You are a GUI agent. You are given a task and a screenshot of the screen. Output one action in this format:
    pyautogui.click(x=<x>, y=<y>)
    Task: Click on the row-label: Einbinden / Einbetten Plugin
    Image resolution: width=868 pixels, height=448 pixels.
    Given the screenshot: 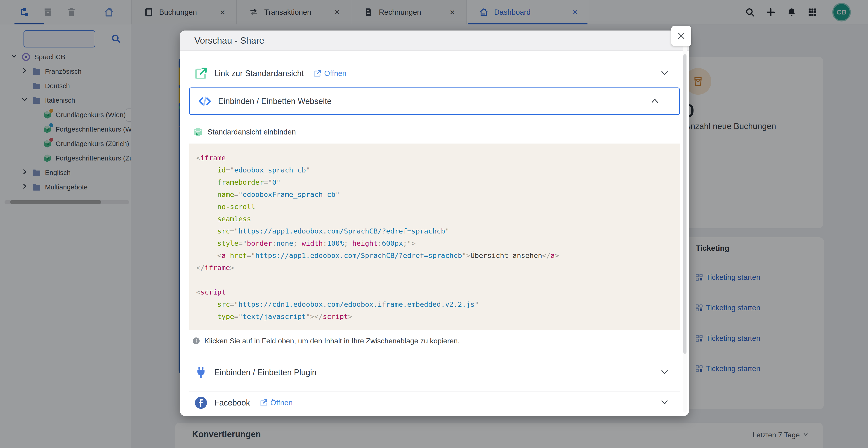 What is the action you would take?
    pyautogui.click(x=266, y=373)
    